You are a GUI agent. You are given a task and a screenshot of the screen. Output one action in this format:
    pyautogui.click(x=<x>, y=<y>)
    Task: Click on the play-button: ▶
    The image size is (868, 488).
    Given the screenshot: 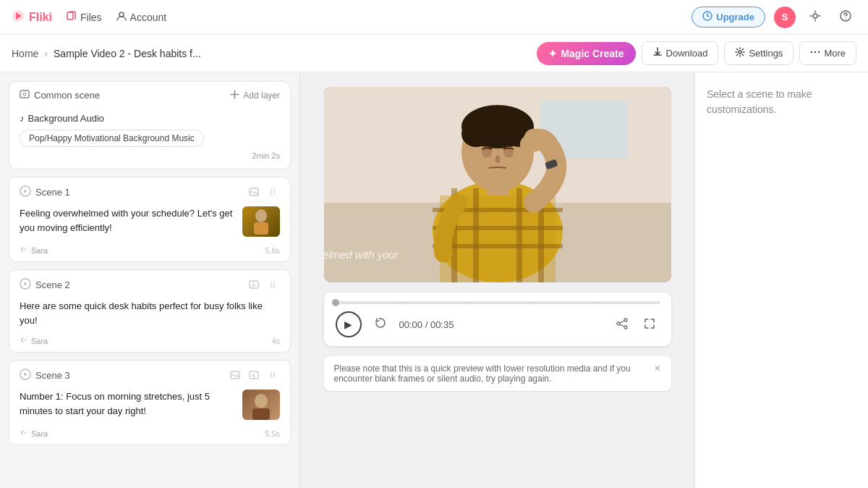 What is the action you would take?
    pyautogui.click(x=349, y=324)
    